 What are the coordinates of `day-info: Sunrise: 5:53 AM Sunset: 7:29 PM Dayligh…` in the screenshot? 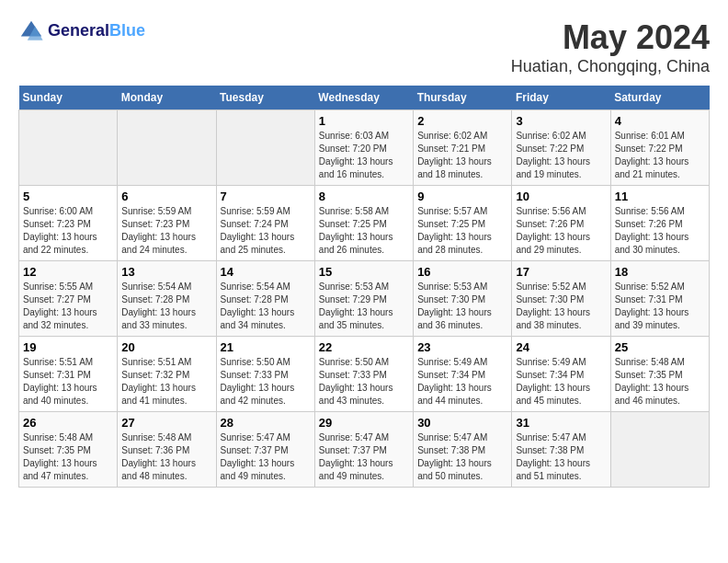 It's located at (364, 306).